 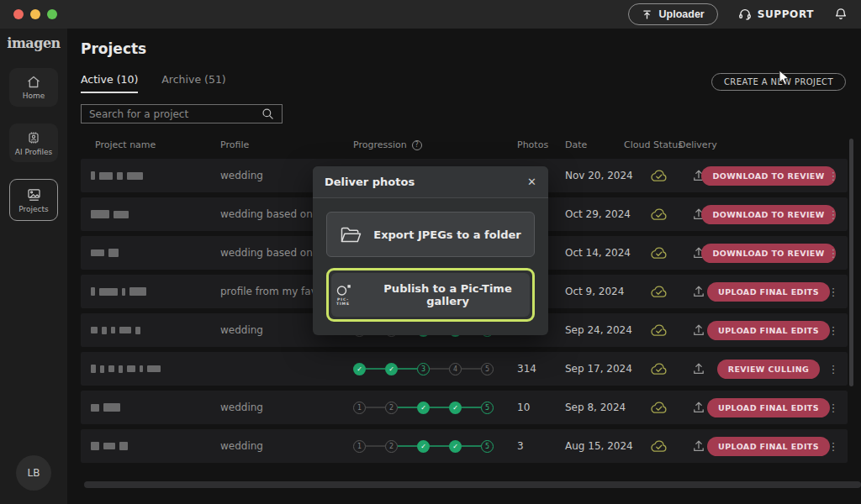 I want to click on column-header-delivery: Delivery, so click(x=770, y=144).